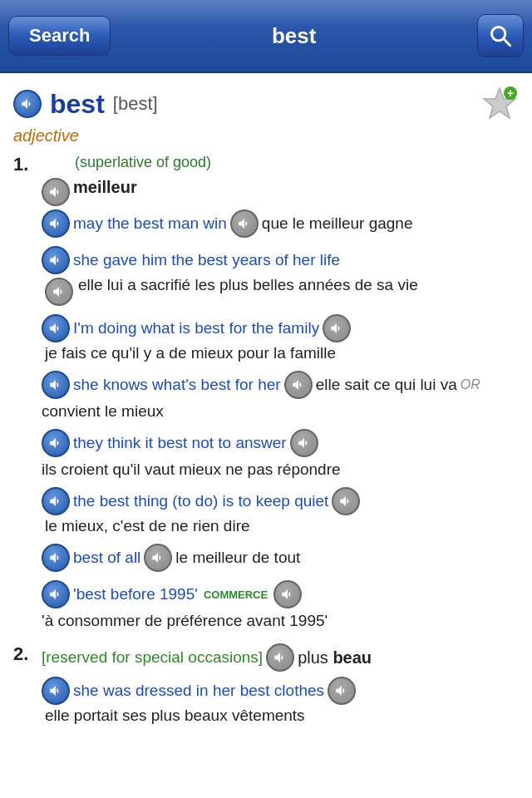  I want to click on example-7-en-row: best of all le meilleur de tout, so click(280, 558).